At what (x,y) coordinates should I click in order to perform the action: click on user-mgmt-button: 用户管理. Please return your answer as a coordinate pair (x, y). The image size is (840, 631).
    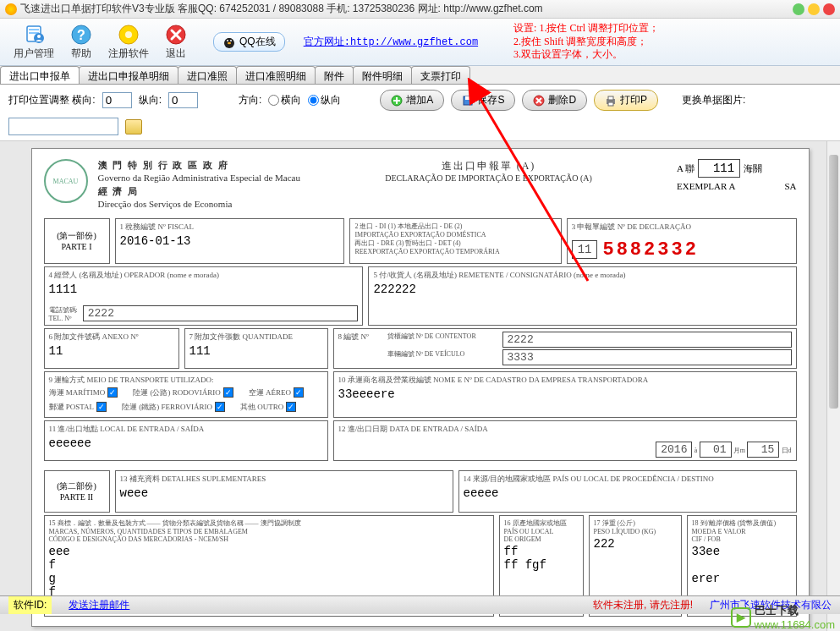
    Looking at the image, I should click on (34, 42).